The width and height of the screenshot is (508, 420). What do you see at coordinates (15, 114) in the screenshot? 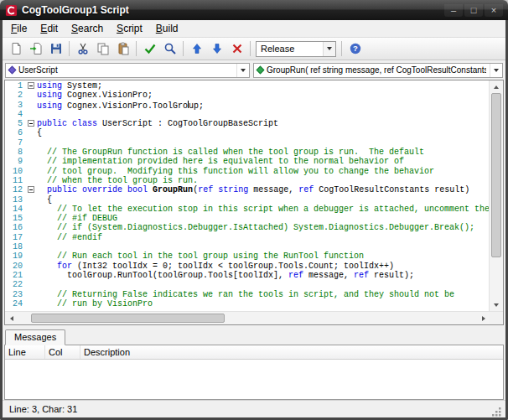
I see `line-number: 4` at bounding box center [15, 114].